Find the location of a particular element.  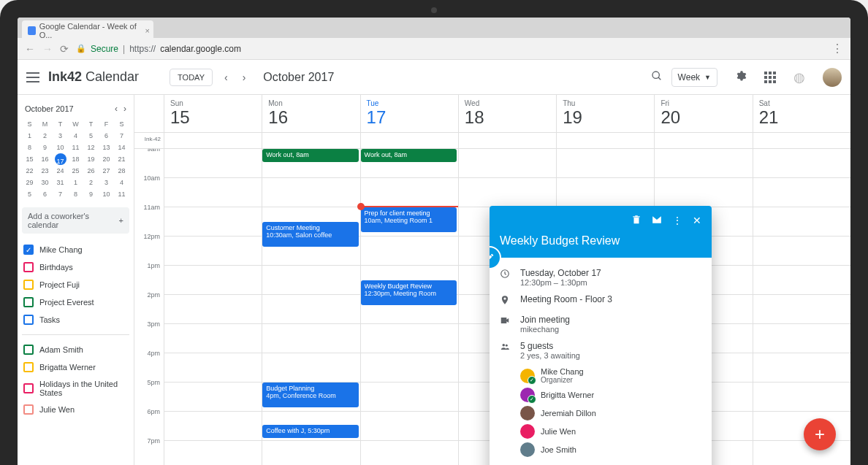

mini-cal-day: 25 is located at coordinates (76, 171).